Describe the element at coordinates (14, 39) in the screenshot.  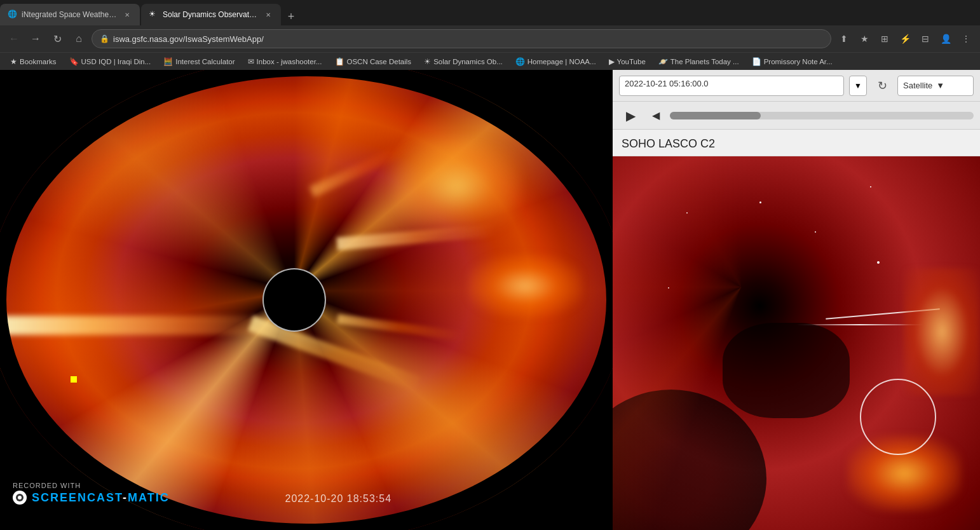
I see `back-button: ←` at that location.